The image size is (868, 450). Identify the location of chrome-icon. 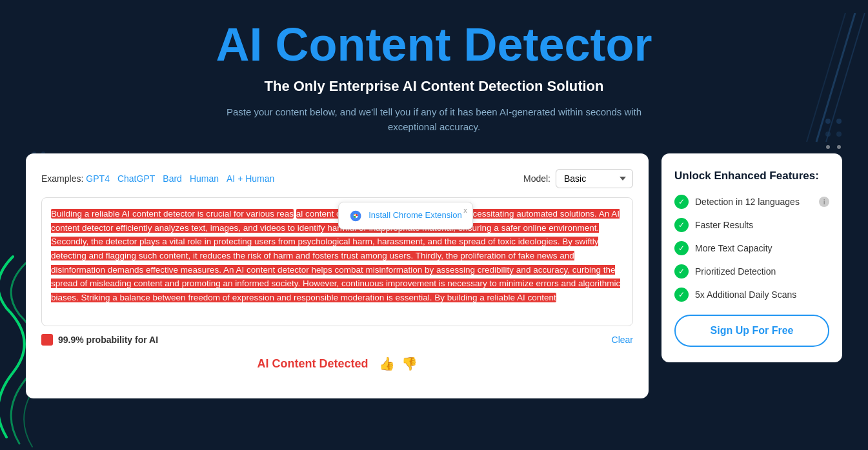
(356, 216).